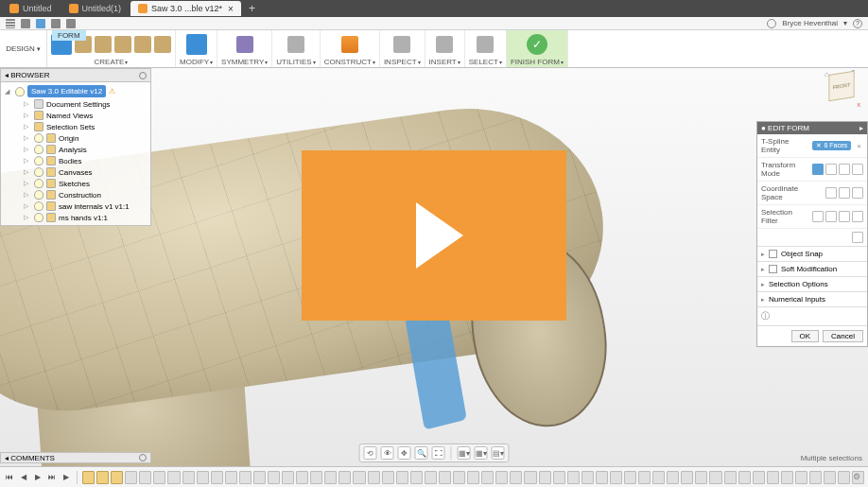 The width and height of the screenshot is (868, 487). I want to click on create-cylinder-icon, so click(103, 44).